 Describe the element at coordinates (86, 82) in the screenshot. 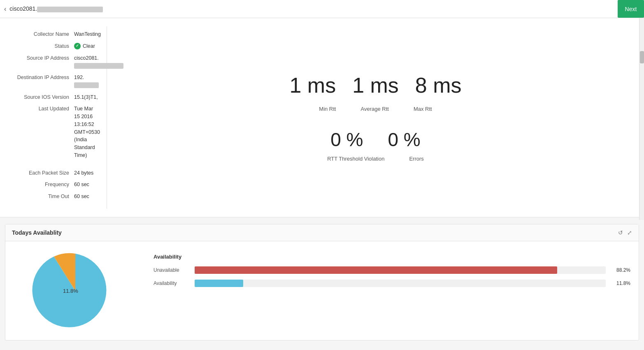

I see `dest-ip-value: 192.` at that location.